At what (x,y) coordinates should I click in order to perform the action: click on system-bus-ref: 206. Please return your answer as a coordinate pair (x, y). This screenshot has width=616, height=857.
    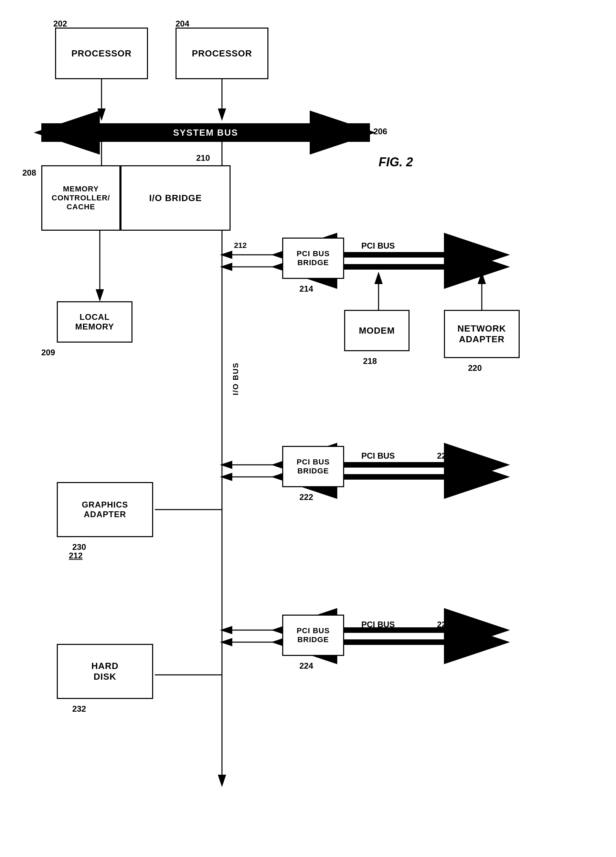
    Looking at the image, I should click on (380, 131).